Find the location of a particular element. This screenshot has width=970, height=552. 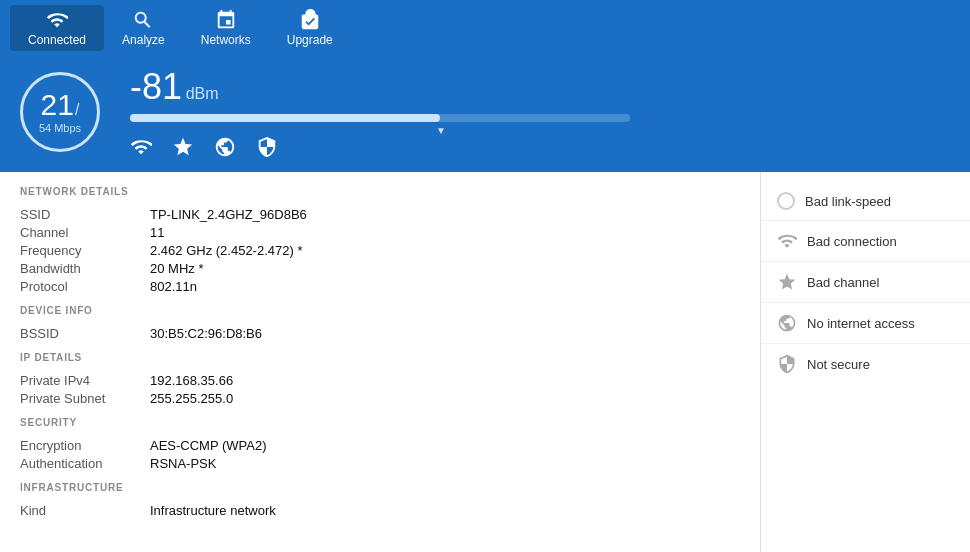

table-row: Protocol 802.11n is located at coordinates (380, 286).